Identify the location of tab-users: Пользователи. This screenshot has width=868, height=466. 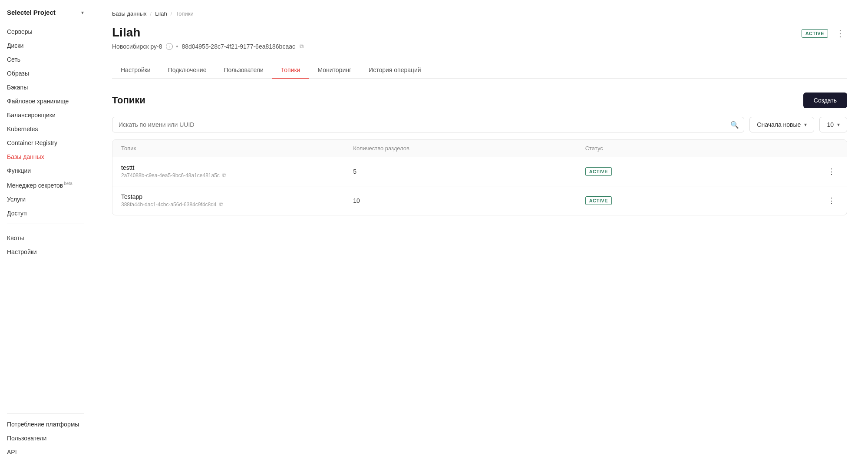
(243, 70).